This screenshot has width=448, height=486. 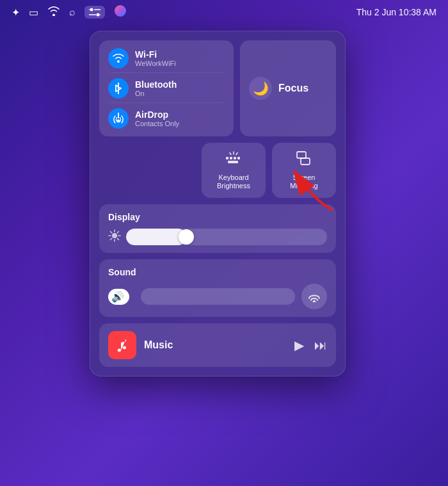 I want to click on volume-slider, so click(x=218, y=296).